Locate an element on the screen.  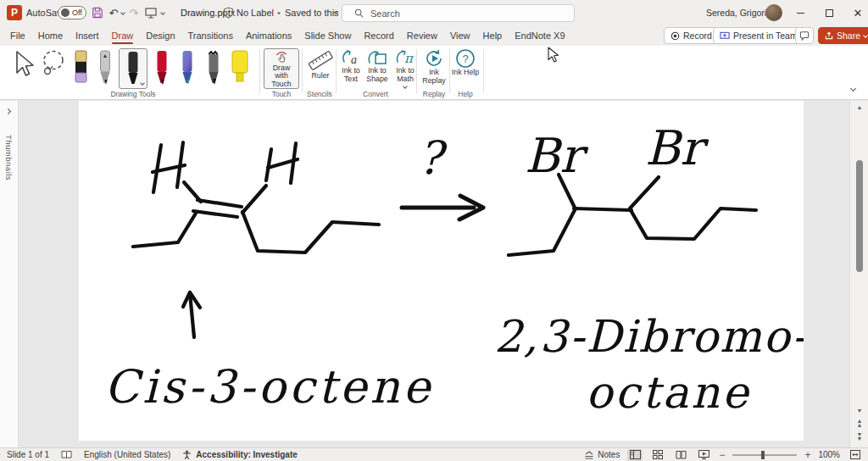
redo-button: ↷ is located at coordinates (134, 13).